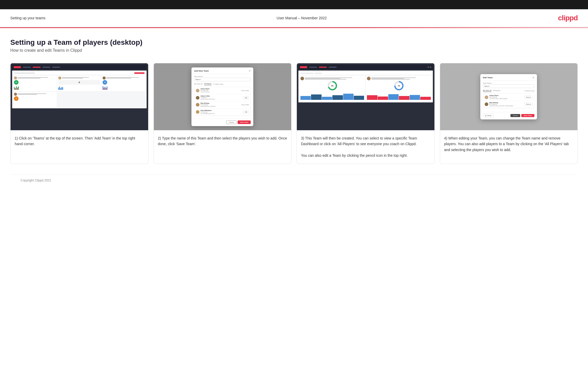  What do you see at coordinates (399, 89) in the screenshot?
I see `ss3-panel-richard: 72` at bounding box center [399, 89].